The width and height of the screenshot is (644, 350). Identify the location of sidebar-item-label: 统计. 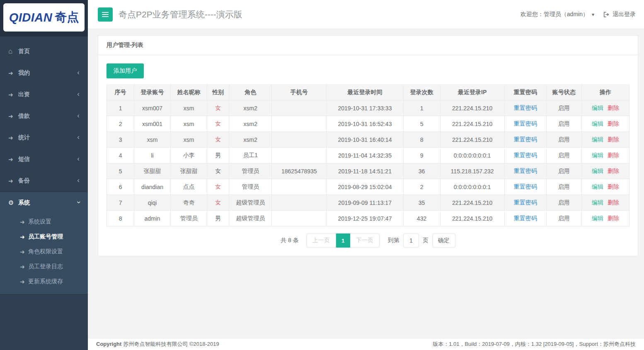
(48, 138).